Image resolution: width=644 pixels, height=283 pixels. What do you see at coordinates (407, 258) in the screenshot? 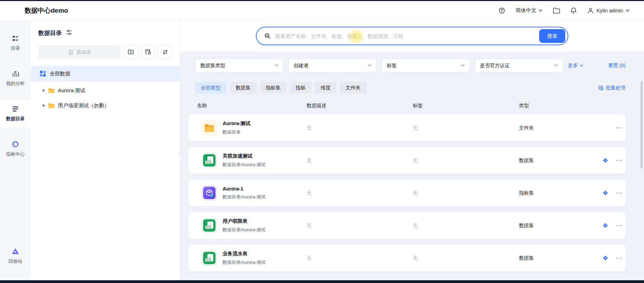
I see `table-row: XLS 业务流水表 数据目录/Aurora-测试 无 无 数据集 ❖ ⋯` at bounding box center [407, 258].